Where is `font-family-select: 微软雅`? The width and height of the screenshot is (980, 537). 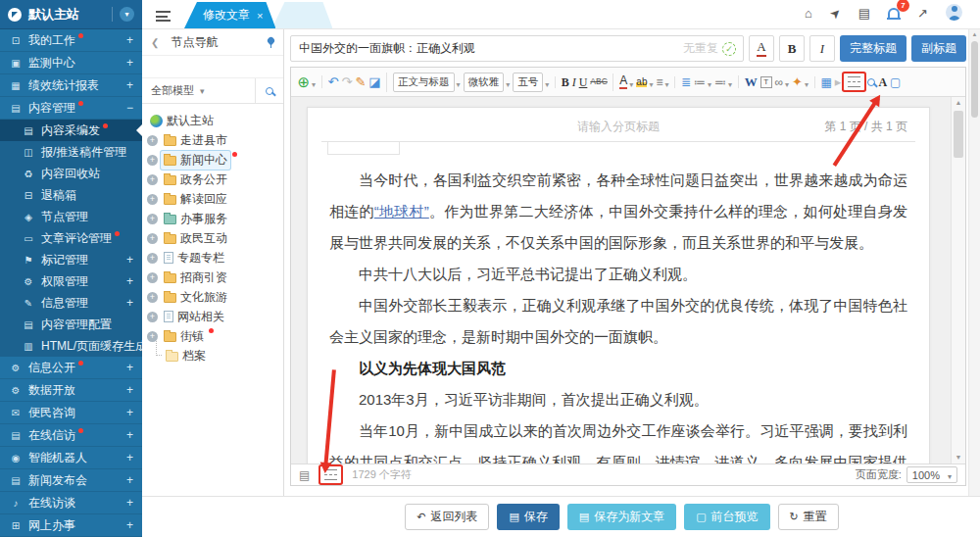 font-family-select: 微软雅 is located at coordinates (487, 82).